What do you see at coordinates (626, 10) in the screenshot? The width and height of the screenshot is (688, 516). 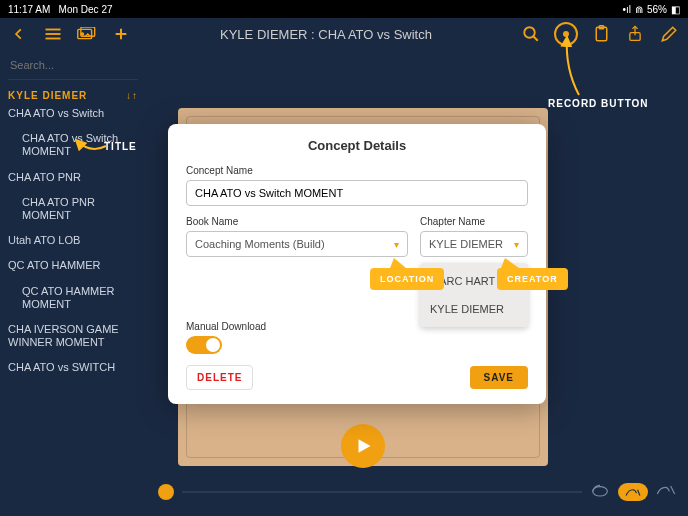 I see `cellular-icon: •ıl` at bounding box center [626, 10].